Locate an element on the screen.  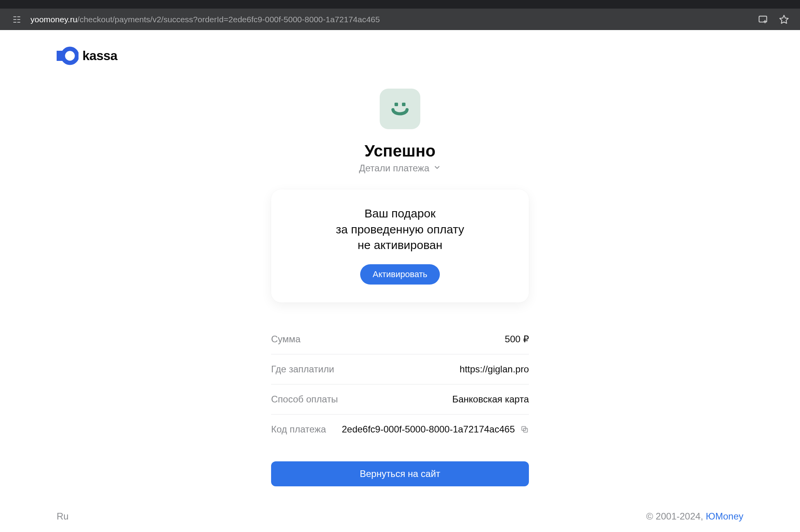
code-label: Код платежа is located at coordinates (298, 429).